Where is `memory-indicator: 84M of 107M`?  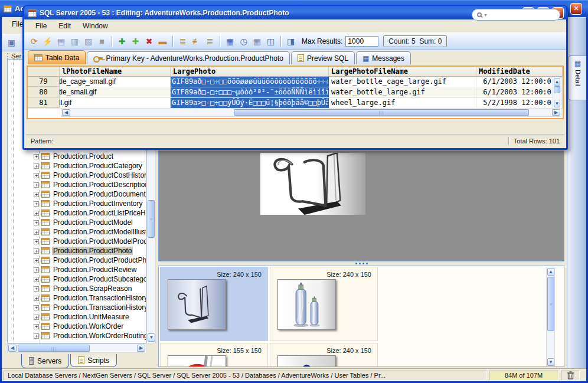
memory-indicator: 84M of 107M is located at coordinates (524, 375).